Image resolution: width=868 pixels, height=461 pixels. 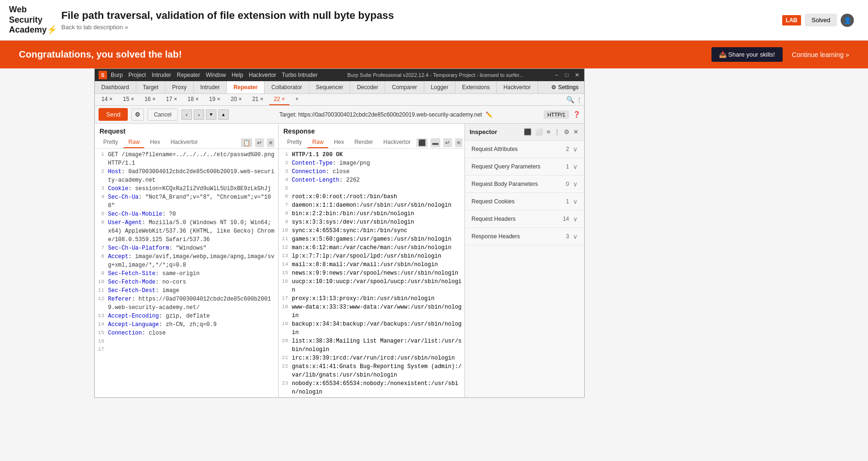 What do you see at coordinates (539, 132) in the screenshot?
I see `inspector-view-icon2: ⬜` at bounding box center [539, 132].